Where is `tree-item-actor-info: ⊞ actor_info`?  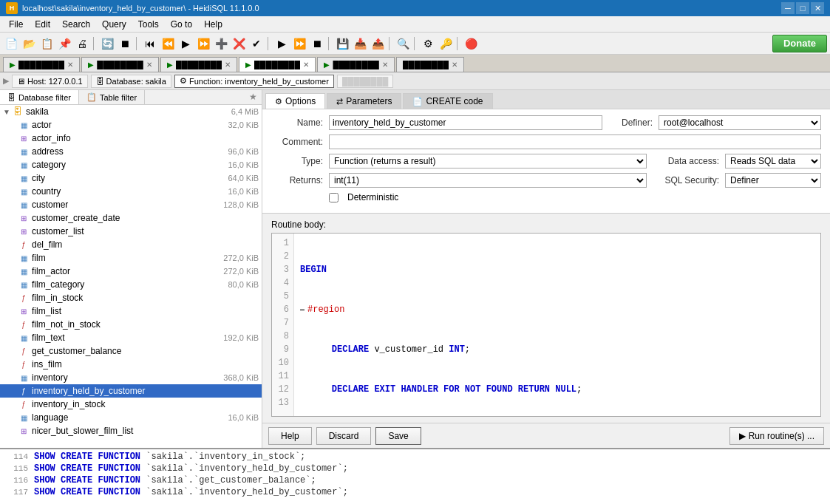 tree-item-actor-info: ⊞ actor_info is located at coordinates (131, 138).